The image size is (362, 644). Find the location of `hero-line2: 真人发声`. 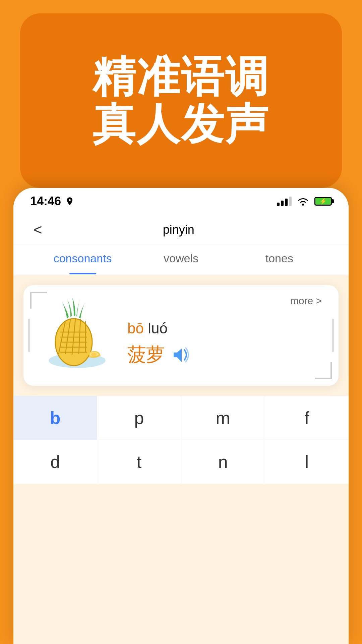

hero-line2: 真人发声 is located at coordinates (181, 124).